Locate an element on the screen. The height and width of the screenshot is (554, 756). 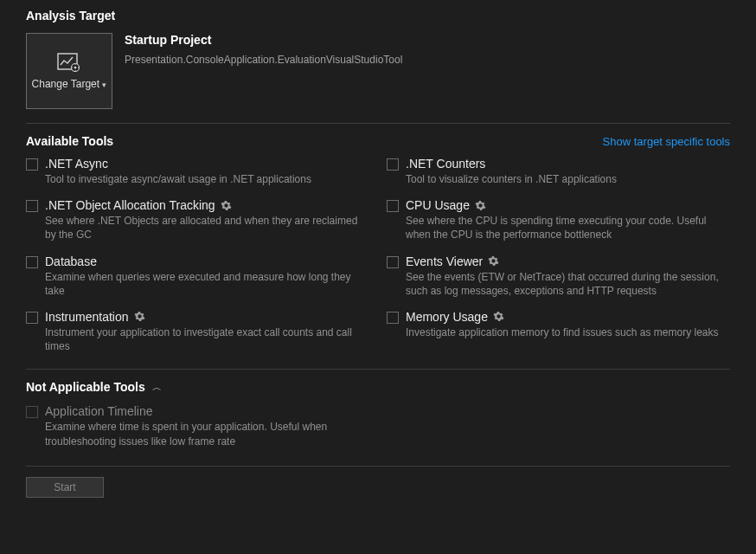
tool-item: .NET AsyncTool to investigate async/awai… is located at coordinates (197, 171).